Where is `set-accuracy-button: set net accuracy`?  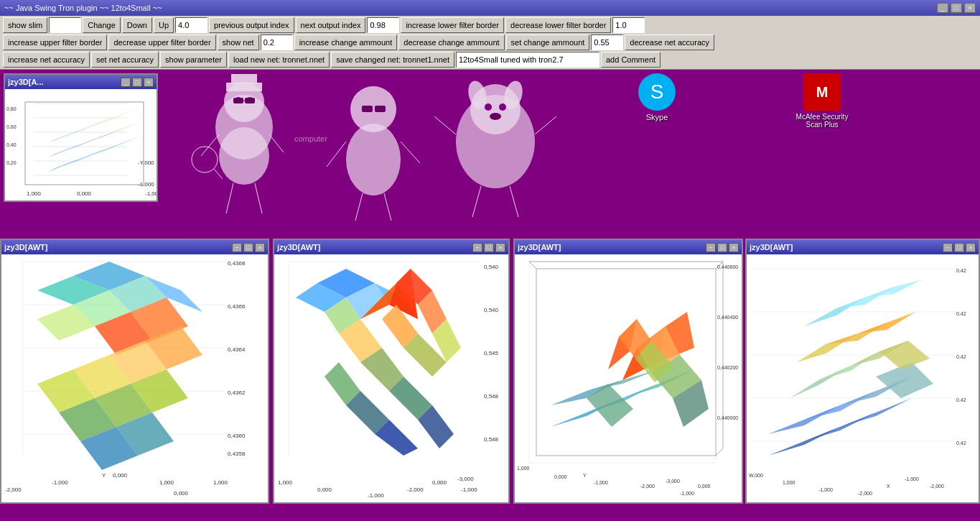 set-accuracy-button: set net accuracy is located at coordinates (125, 60).